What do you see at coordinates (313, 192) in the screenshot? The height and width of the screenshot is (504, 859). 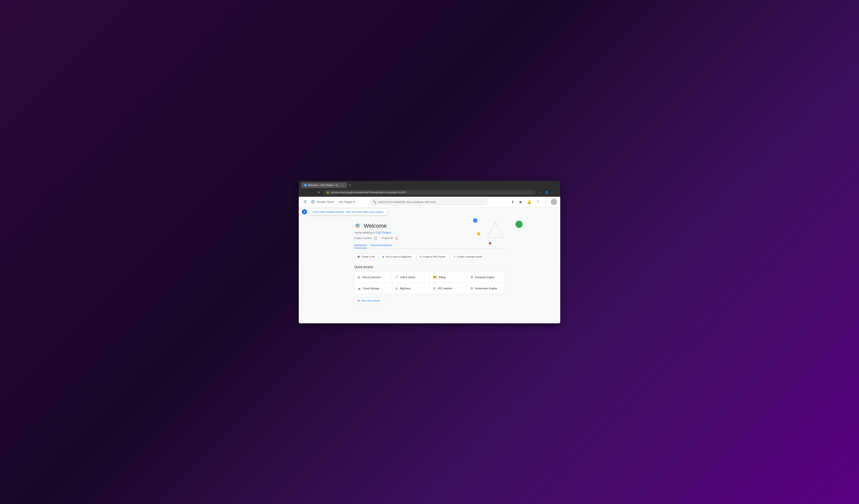 I see `nav-buttons: ← → ↻` at bounding box center [313, 192].